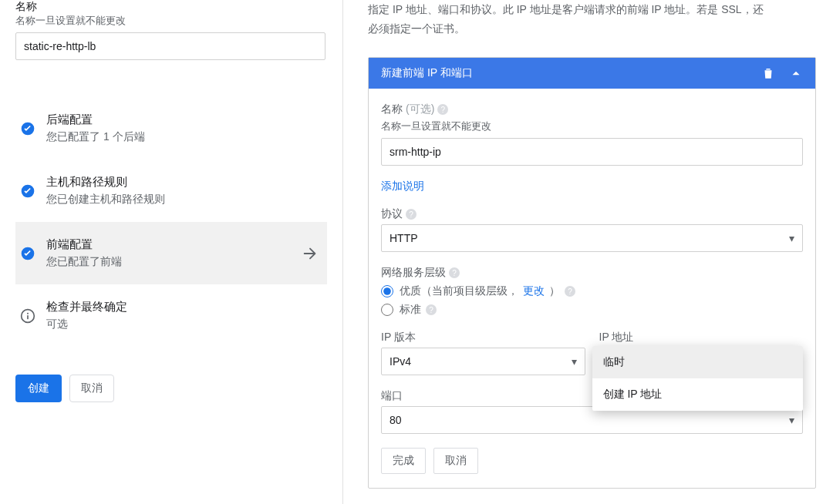 This screenshot has width=833, height=504. Describe the element at coordinates (420, 109) in the screenshot. I see `name-optional: (可选)` at that location.